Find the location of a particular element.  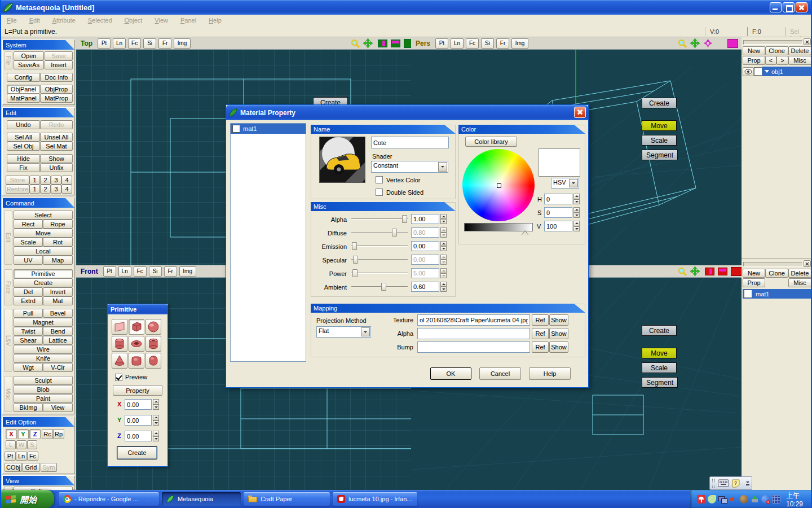

primitive-roundcube-button is located at coordinates (136, 361).